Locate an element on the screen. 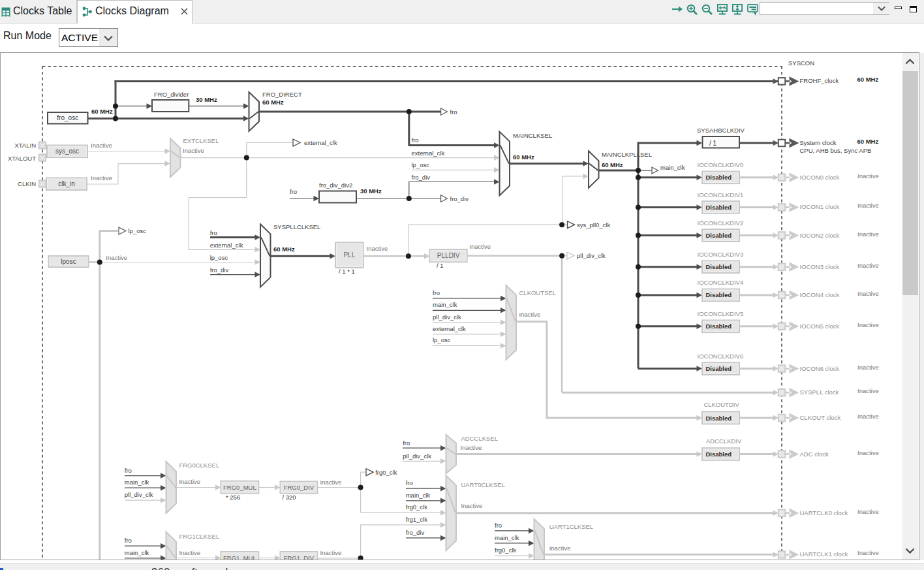 Image resolution: width=924 pixels, height=570 pixels. svg-text: / 320 is located at coordinates (290, 498).